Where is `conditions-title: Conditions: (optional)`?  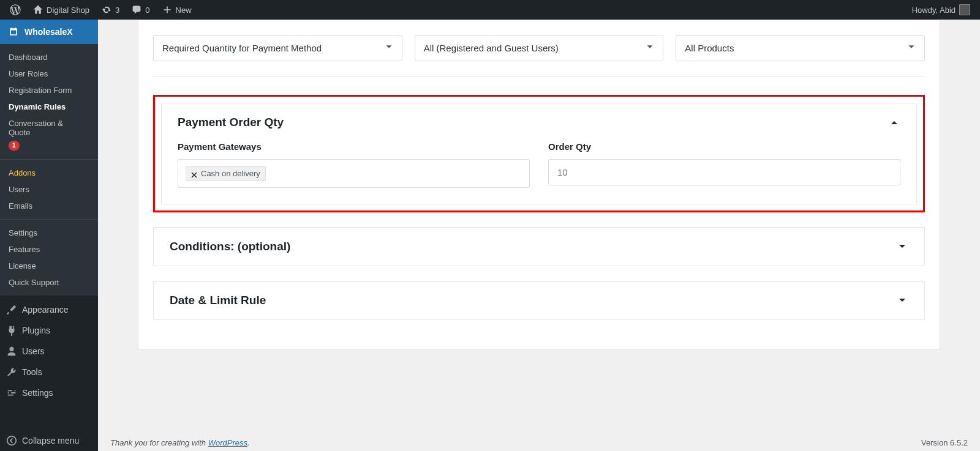 conditions-title: Conditions: (optional) is located at coordinates (230, 247).